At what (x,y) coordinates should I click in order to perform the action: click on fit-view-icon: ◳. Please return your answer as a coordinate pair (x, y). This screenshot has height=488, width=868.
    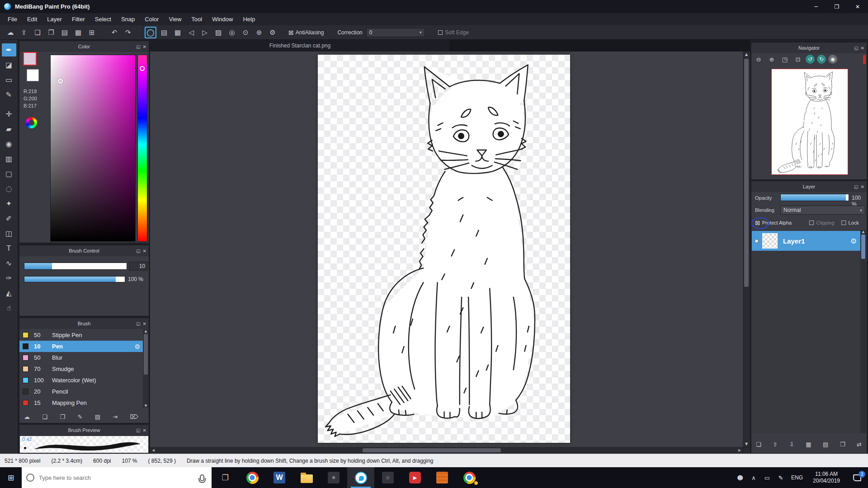
    Looking at the image, I should click on (785, 59).